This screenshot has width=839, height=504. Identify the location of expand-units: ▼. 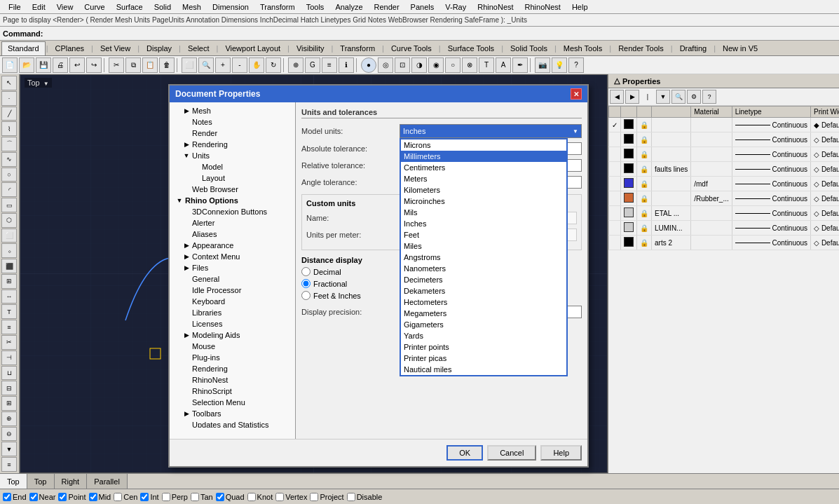
(186, 156).